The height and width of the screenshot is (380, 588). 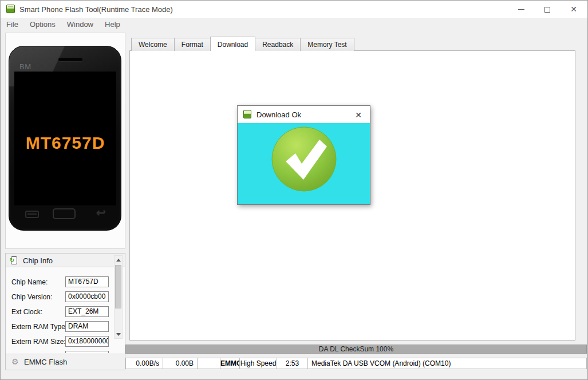 I want to click on emmc-flash-header: ⚙ EMMC Flash, so click(x=65, y=362).